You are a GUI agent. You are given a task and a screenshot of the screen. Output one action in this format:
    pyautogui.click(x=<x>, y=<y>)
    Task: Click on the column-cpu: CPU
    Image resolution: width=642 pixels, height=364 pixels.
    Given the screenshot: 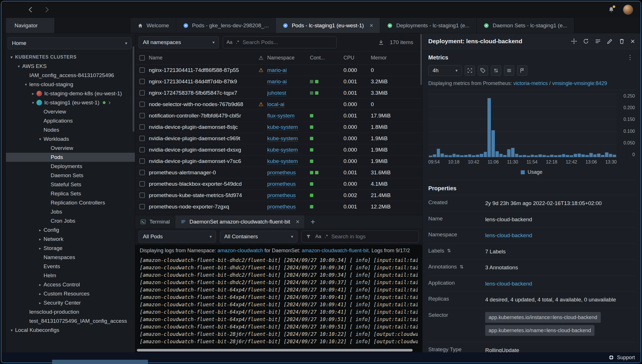 What is the action you would take?
    pyautogui.click(x=357, y=58)
    